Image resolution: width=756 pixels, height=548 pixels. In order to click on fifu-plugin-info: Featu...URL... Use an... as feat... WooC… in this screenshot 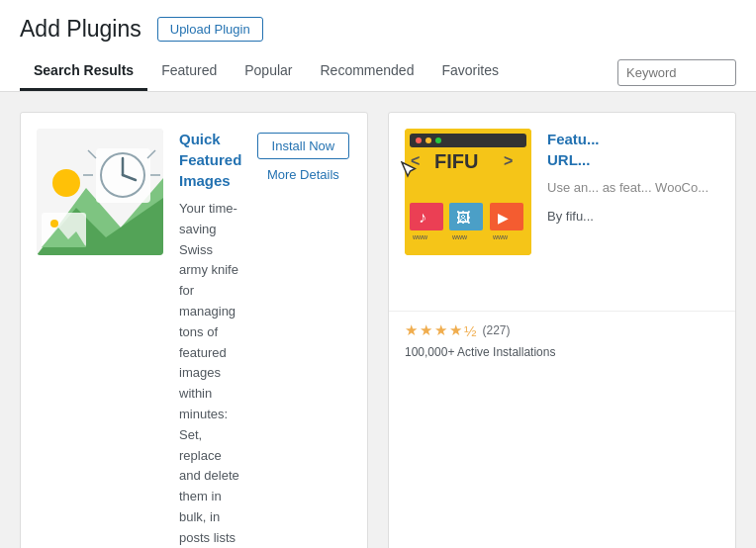, I will do `click(633, 212)`.